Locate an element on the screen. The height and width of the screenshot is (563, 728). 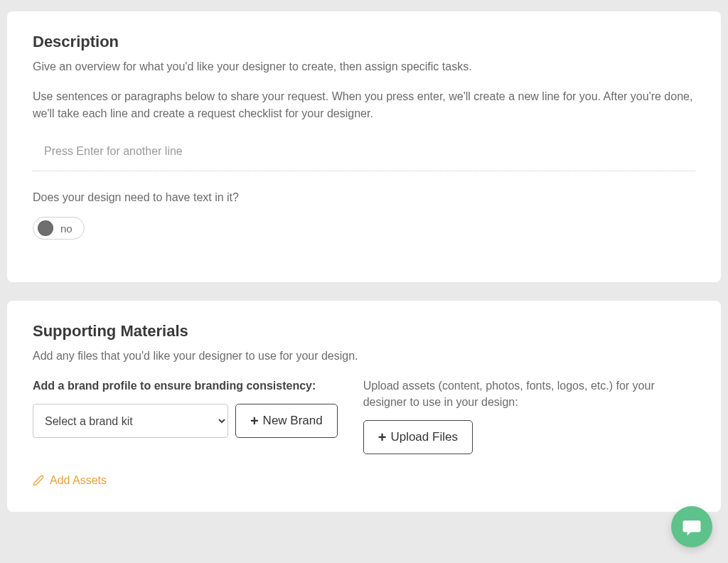
divider is located at coordinates (364, 171).